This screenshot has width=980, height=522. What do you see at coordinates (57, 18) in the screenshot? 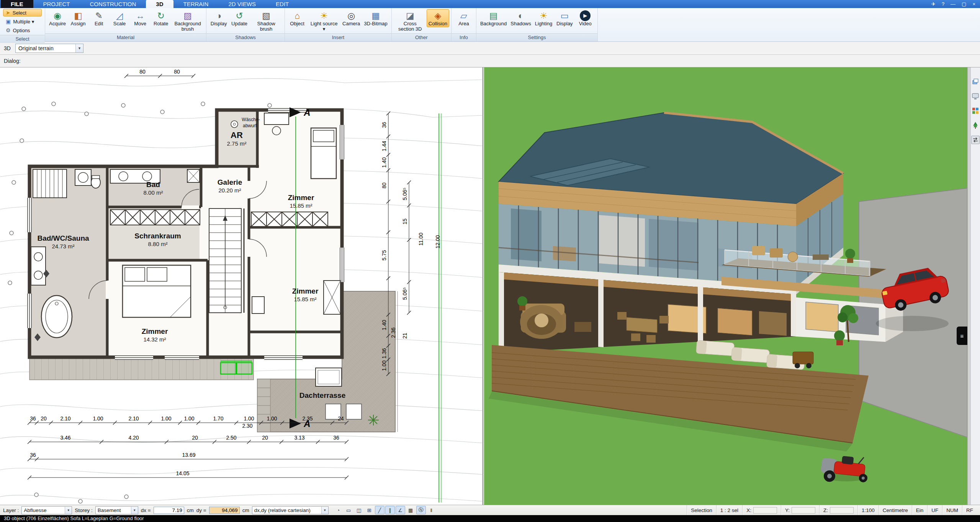
I see `ribbon-button-acquire: ◉Acquire` at bounding box center [57, 18].